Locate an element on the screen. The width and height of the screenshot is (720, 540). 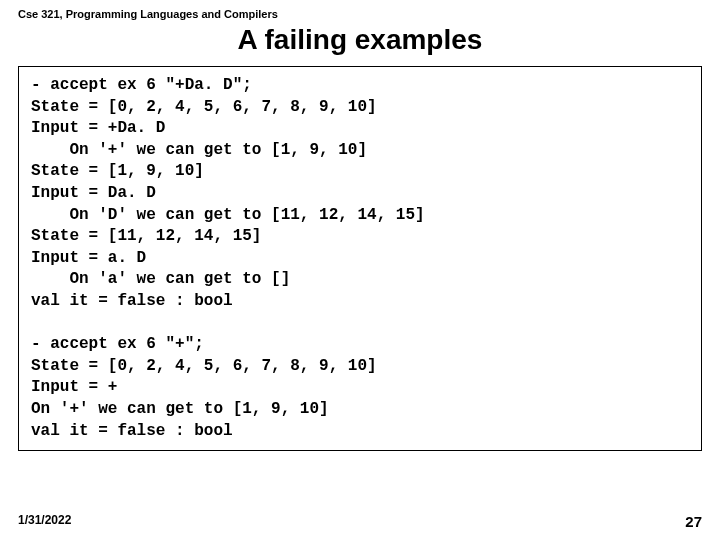
code-line: Input = +Da. D is located at coordinates (98, 128).